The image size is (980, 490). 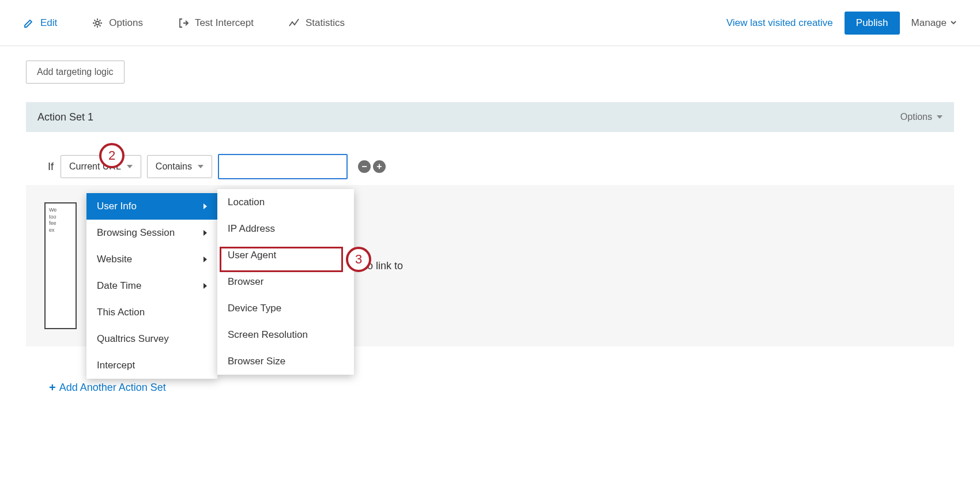 What do you see at coordinates (364, 167) in the screenshot?
I see `remove-condition-button: −` at bounding box center [364, 167].